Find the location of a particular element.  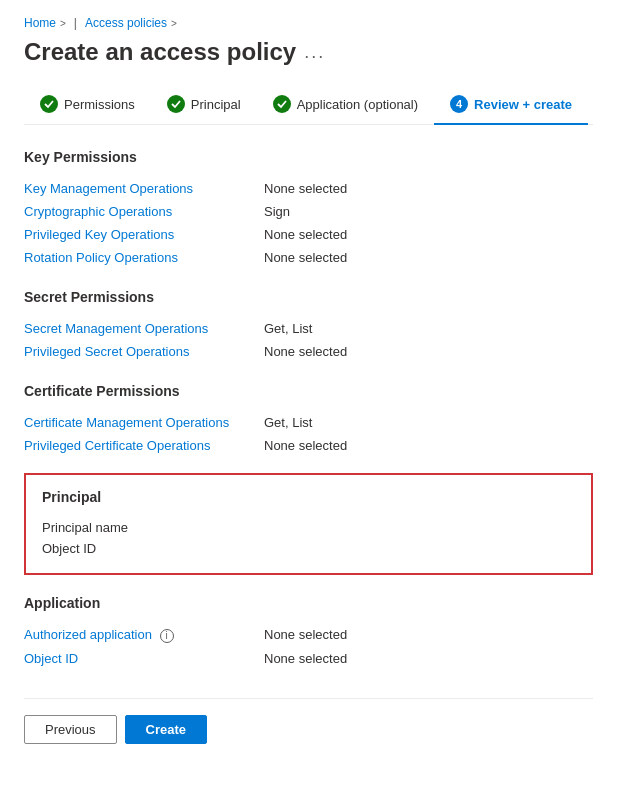

table-row: Rotation Policy Operations None selected is located at coordinates (308, 258).